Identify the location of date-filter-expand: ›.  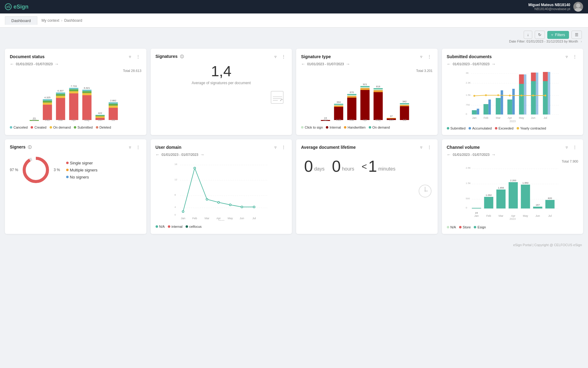
(581, 41).